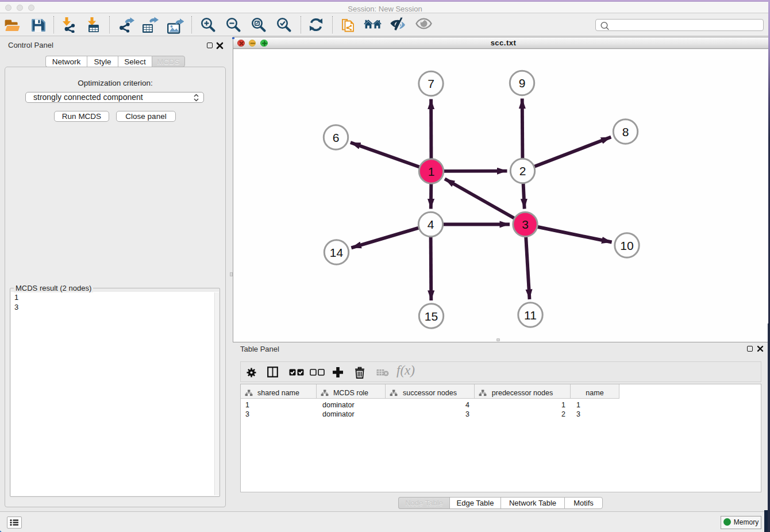 The image size is (770, 532). Describe the element at coordinates (431, 316) in the screenshot. I see `svg-text: 15` at that location.